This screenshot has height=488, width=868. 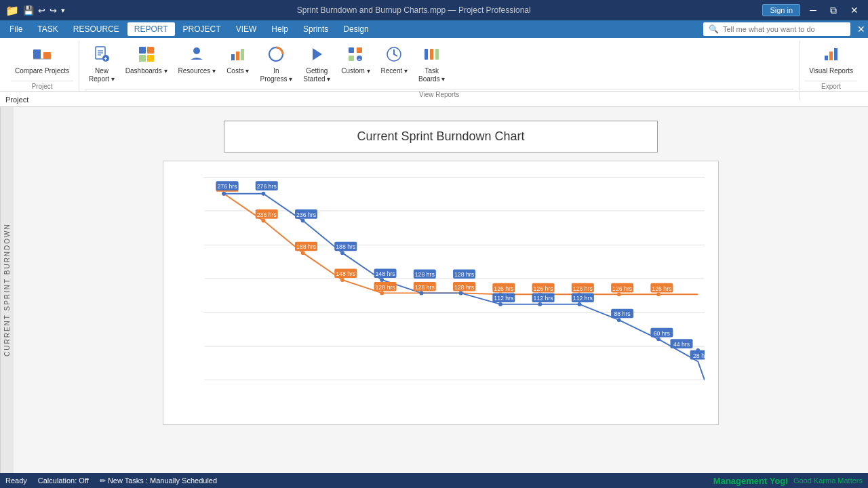 What do you see at coordinates (16, 29) in the screenshot?
I see `menu-file: File` at bounding box center [16, 29].